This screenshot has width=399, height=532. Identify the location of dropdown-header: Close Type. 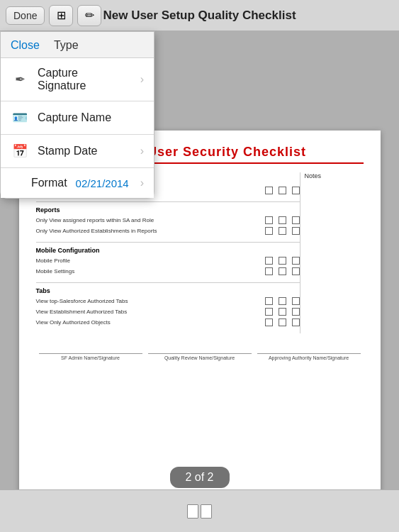
(77, 45).